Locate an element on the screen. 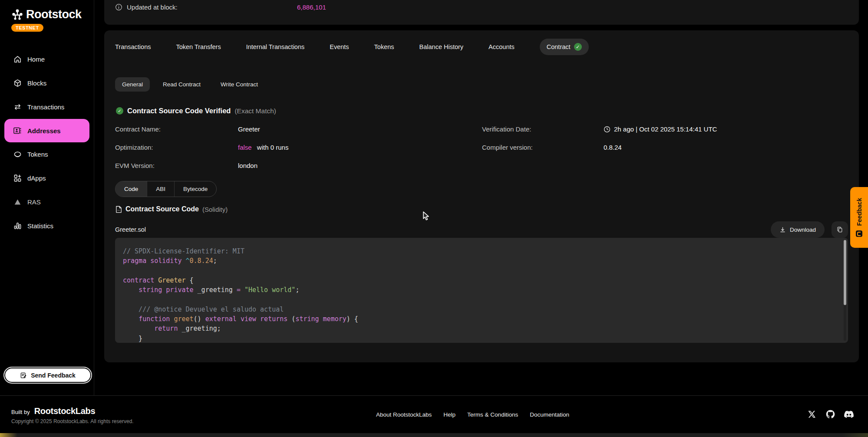 The height and width of the screenshot is (437, 868). tab-contract-label: Contract is located at coordinates (558, 47).